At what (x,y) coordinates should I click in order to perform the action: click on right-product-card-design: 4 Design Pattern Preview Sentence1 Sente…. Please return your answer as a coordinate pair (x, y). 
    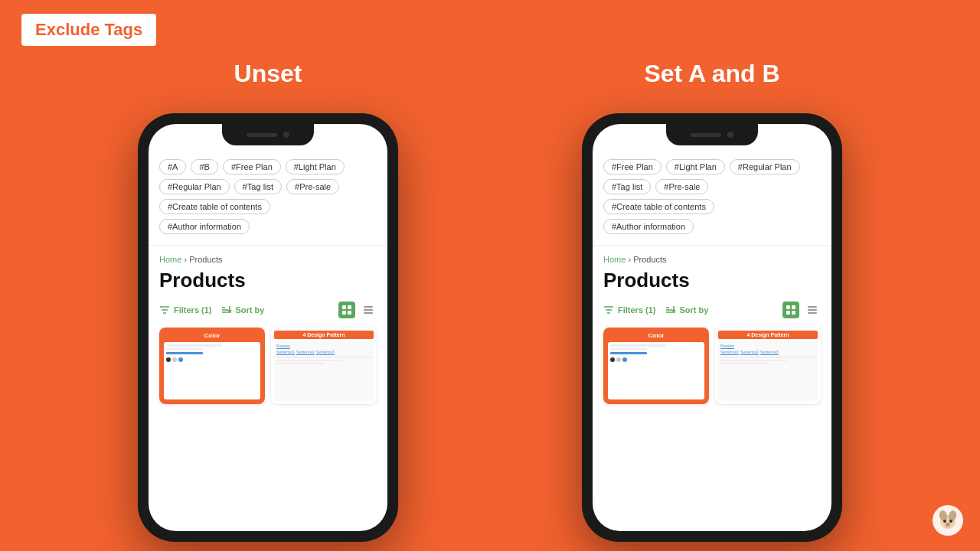
    Looking at the image, I should click on (768, 366).